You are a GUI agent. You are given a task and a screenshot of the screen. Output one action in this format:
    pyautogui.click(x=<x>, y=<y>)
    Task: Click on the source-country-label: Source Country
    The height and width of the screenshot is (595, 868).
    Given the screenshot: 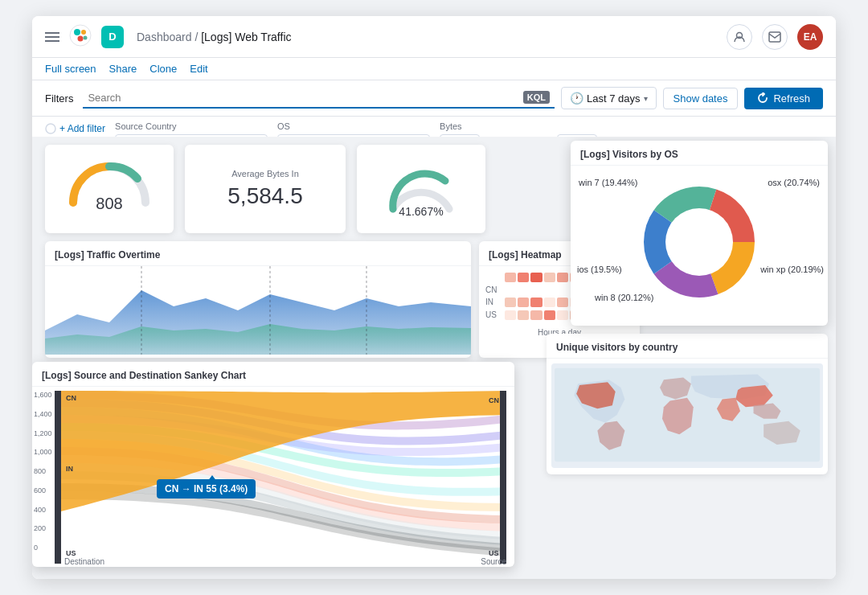 What is the action you would take?
    pyautogui.click(x=191, y=126)
    